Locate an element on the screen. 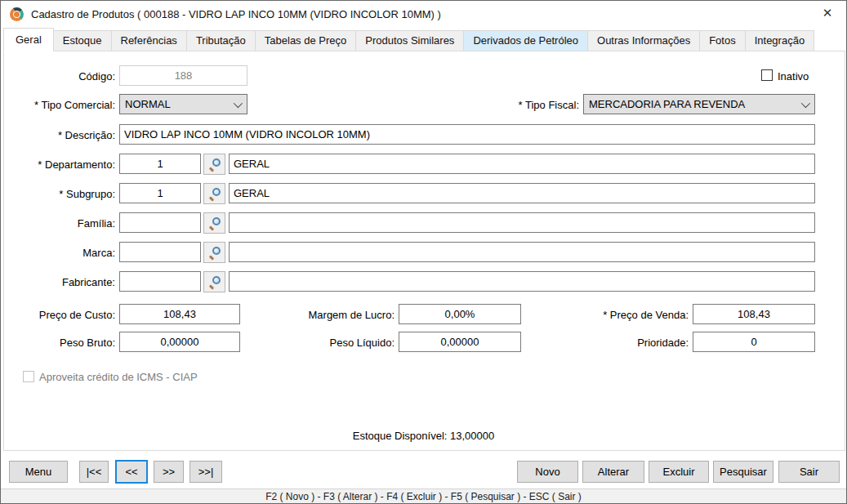 Image resolution: width=847 pixels, height=504 pixels. peso-bruto-input is located at coordinates (180, 341).